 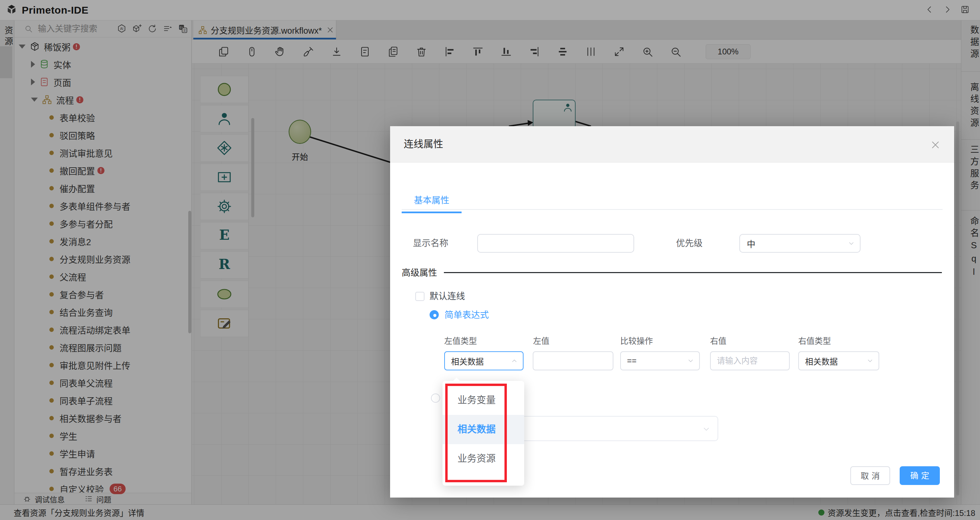 What do you see at coordinates (483, 401) in the screenshot?
I see `dropdown-option-业务变量: 业务变量` at bounding box center [483, 401].